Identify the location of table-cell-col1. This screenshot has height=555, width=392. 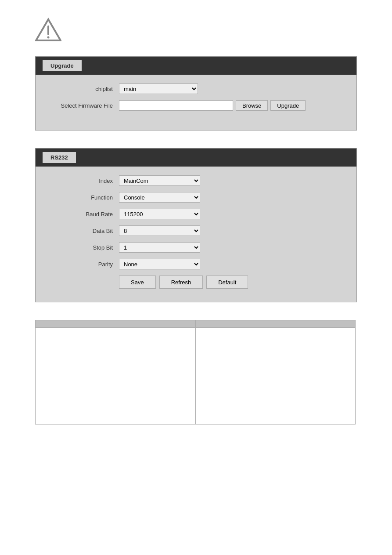
(116, 376).